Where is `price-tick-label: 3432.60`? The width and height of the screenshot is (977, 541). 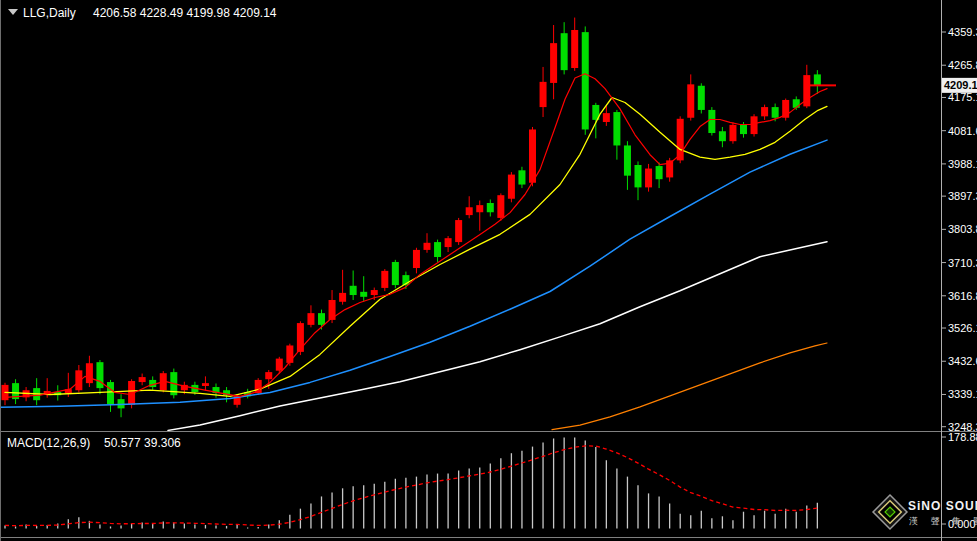
price-tick-label: 3432.60 is located at coordinates (962, 361).